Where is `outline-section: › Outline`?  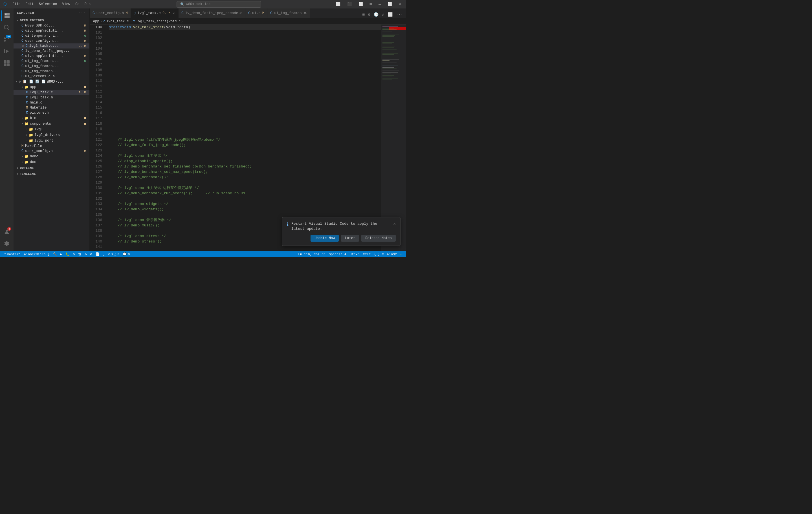
outline-section: › Outline is located at coordinates (51, 168).